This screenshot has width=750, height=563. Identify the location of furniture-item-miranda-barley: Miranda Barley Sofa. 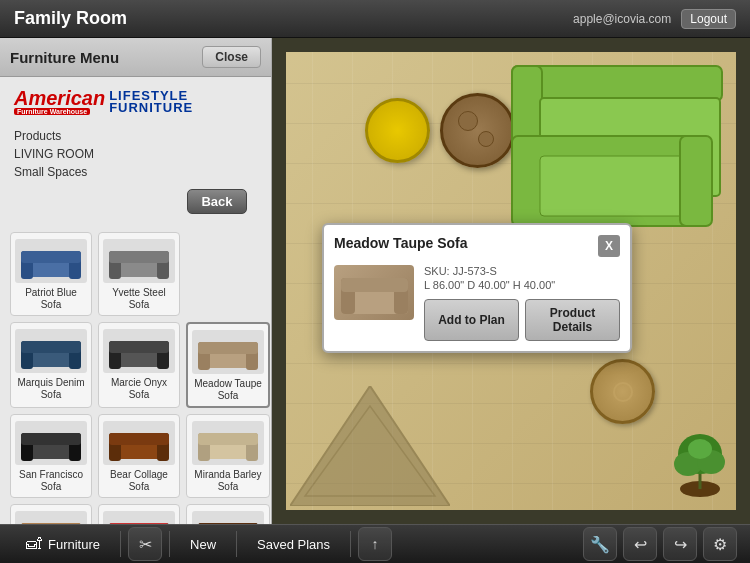
(228, 456).